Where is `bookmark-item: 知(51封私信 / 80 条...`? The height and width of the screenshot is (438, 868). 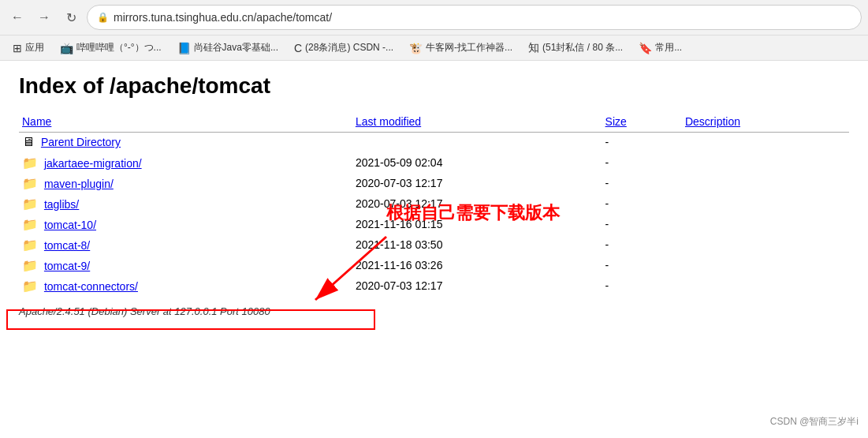
bookmark-item: 知(51封私信 / 80 条... is located at coordinates (576, 48).